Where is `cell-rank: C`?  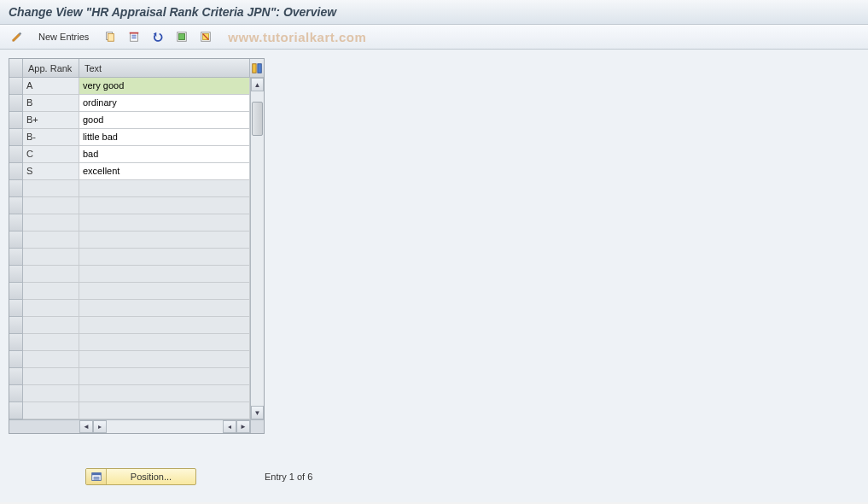 cell-rank: C is located at coordinates (51, 155).